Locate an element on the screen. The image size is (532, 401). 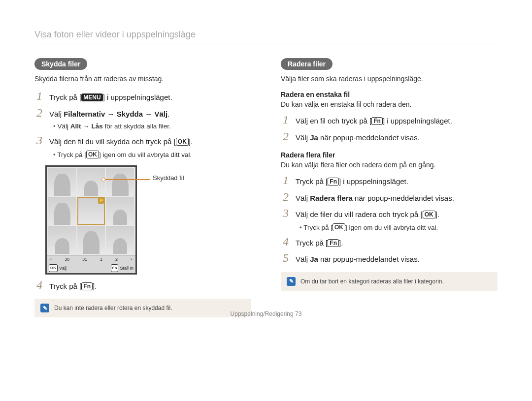
step-text: Välj de filer du vill radera och tryck p… is located at coordinates (367, 215).